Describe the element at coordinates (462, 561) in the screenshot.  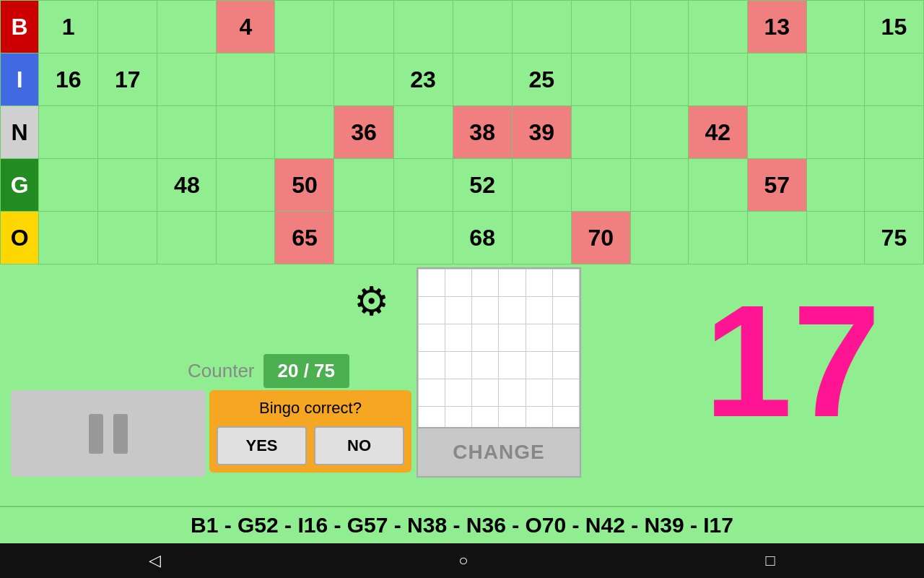
I see `nav-bar: ◁ ○ □` at that location.